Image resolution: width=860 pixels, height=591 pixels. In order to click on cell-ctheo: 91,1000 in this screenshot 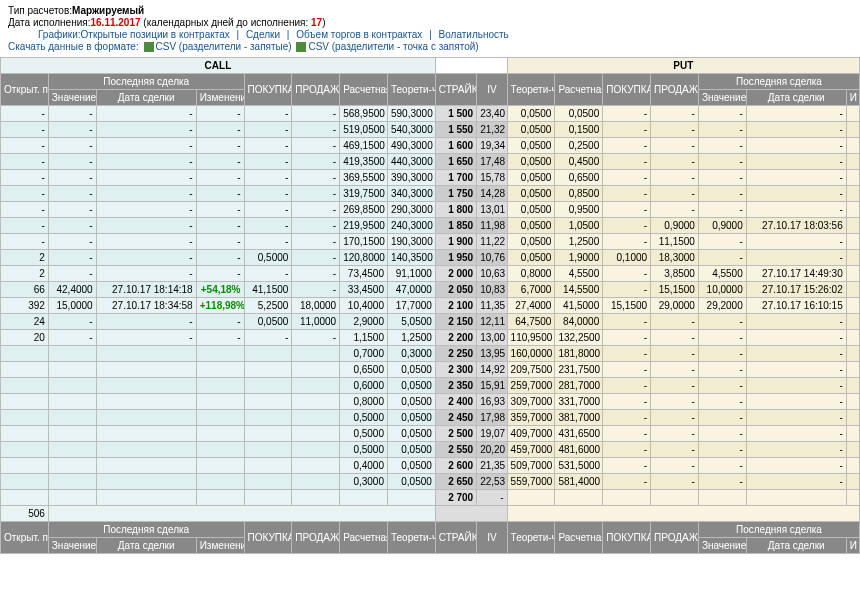, I will do `click(411, 274)`.